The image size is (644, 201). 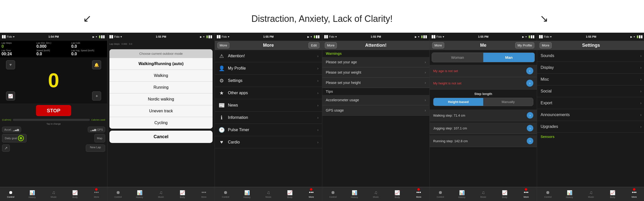 I want to click on warning-weight: Please set your weight ›, so click(x=376, y=72).